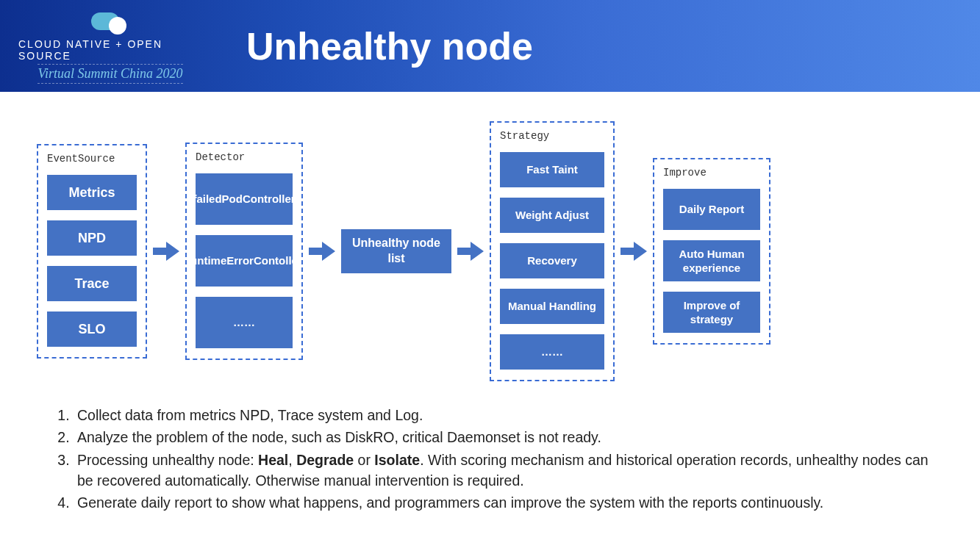 The width and height of the screenshot is (980, 551). Describe the element at coordinates (552, 136) in the screenshot. I see `group-title-strategy: Strategy` at that location.